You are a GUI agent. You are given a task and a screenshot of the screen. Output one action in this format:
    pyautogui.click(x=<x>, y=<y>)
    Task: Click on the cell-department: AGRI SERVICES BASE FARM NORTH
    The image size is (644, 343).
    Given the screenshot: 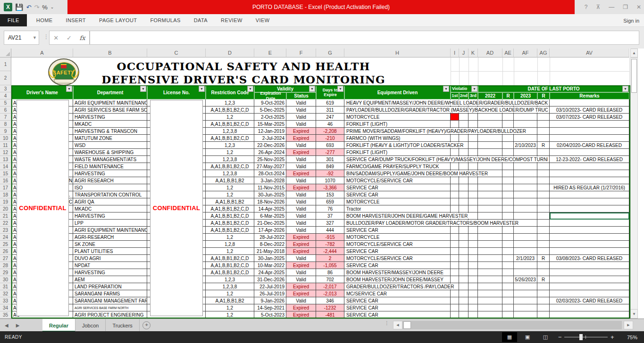 What is the action you would take?
    pyautogui.click(x=110, y=308)
    